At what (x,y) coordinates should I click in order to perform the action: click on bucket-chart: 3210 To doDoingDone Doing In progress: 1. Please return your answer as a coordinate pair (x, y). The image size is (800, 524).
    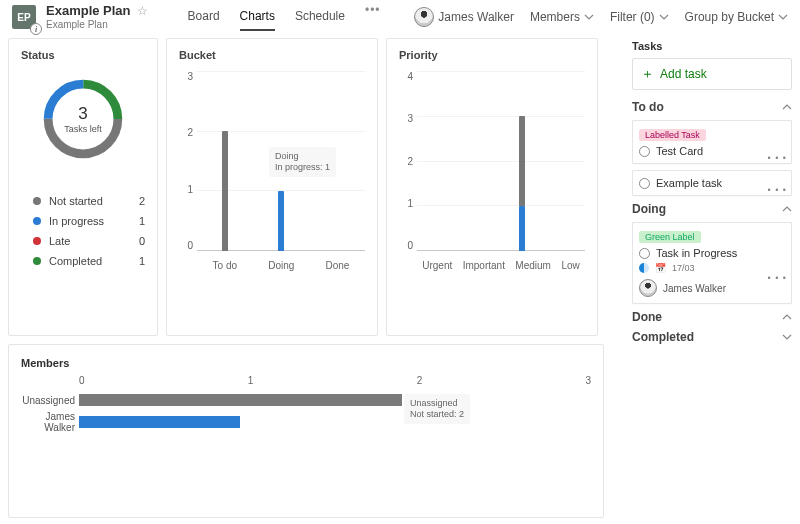
    Looking at the image, I should click on (281, 176).